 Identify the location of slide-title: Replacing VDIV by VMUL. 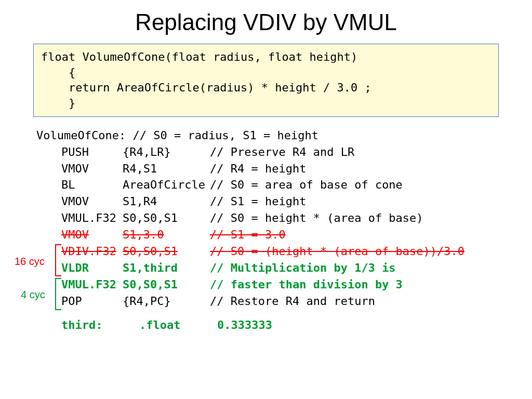
(266, 22).